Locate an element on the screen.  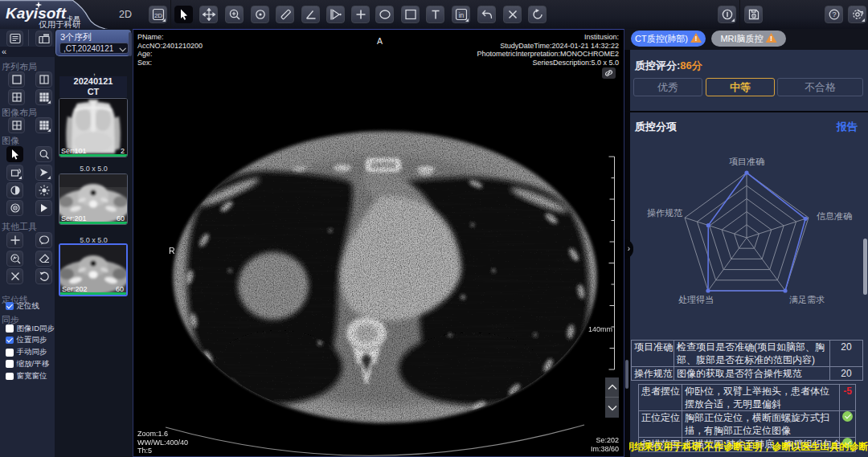
svg-text: 操作规范 is located at coordinates (665, 213).